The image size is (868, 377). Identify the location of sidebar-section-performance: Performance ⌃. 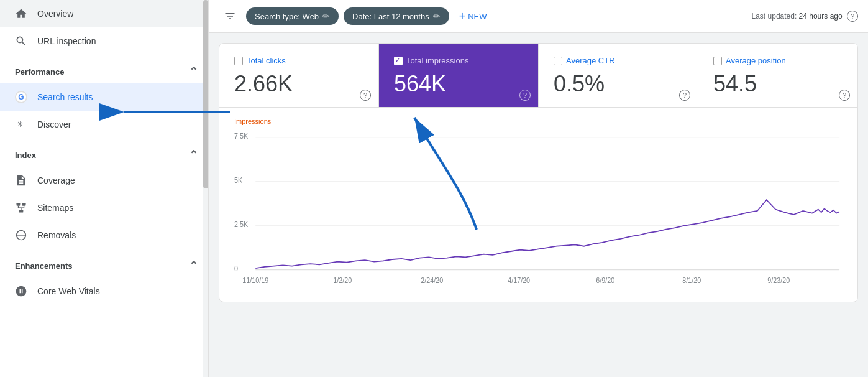
(104, 69).